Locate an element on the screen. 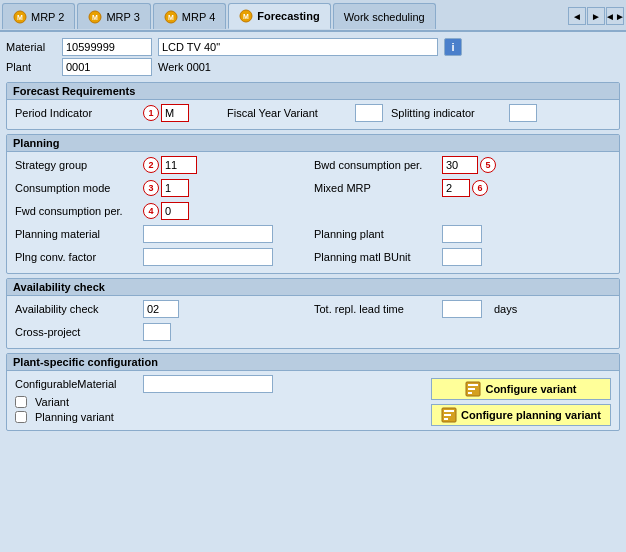 The height and width of the screenshot is (552, 626). variant-label: Variant is located at coordinates (52, 402).